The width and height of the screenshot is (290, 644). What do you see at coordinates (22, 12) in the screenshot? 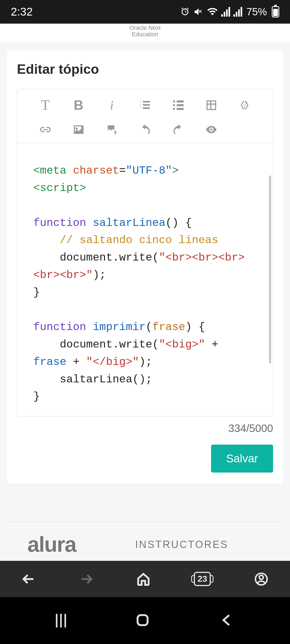
I see `status-time: 2:32` at bounding box center [22, 12].